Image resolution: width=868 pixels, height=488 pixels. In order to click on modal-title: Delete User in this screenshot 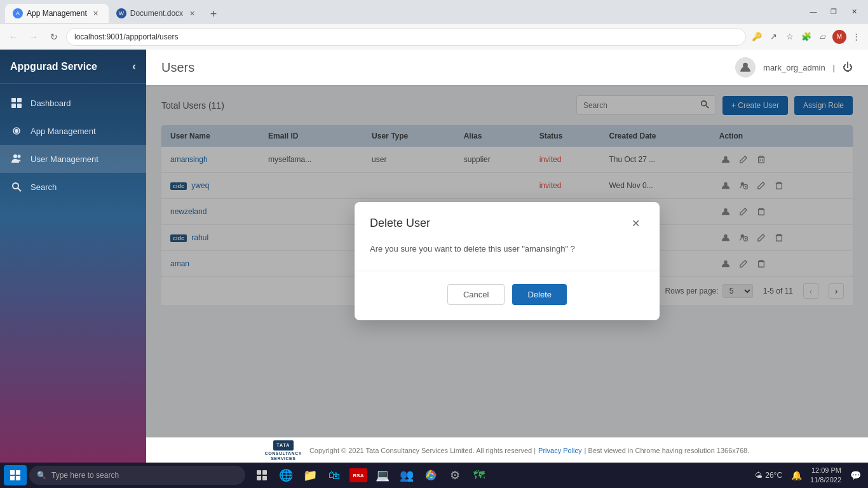, I will do `click(400, 224)`.